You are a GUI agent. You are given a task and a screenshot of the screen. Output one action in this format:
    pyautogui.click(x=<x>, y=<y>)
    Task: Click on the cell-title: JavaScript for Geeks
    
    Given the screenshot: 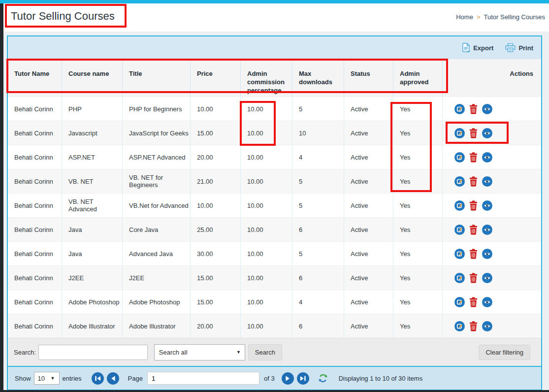 What is the action you would take?
    pyautogui.click(x=157, y=133)
    